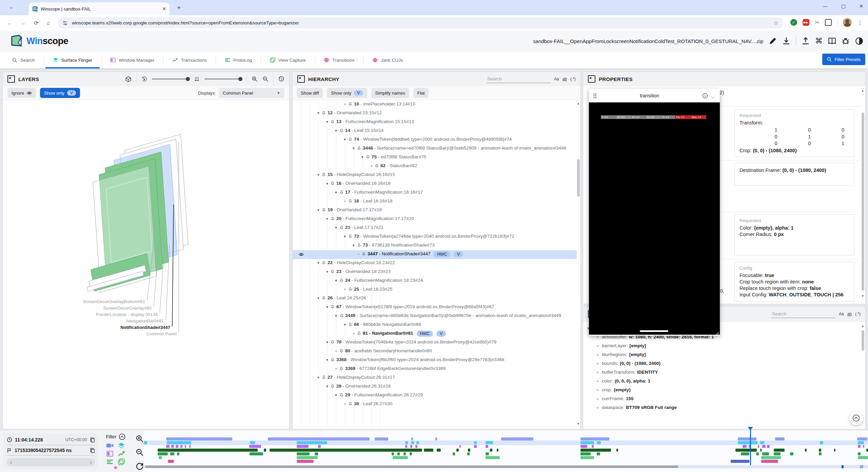 The width and height of the screenshot is (868, 472). Describe the element at coordinates (164, 9) in the screenshot. I see `tab-close-icon: ✕` at that location.